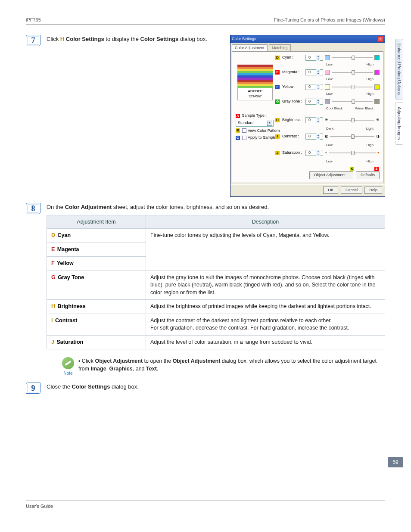  What do you see at coordinates (264, 131) in the screenshot?
I see `view-pattern-label: View Color Pattern` at bounding box center [264, 131].